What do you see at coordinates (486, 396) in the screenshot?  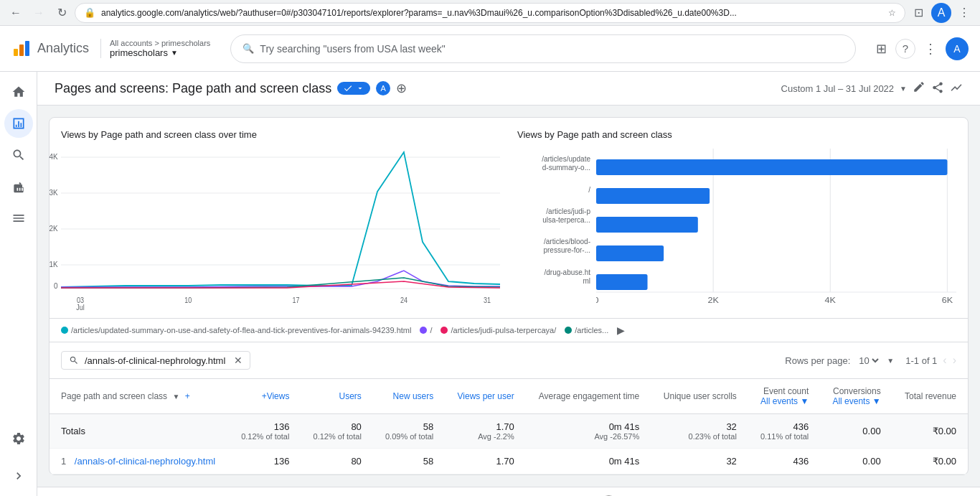 I see `col-views-per-user-label: Views per user` at bounding box center [486, 396].